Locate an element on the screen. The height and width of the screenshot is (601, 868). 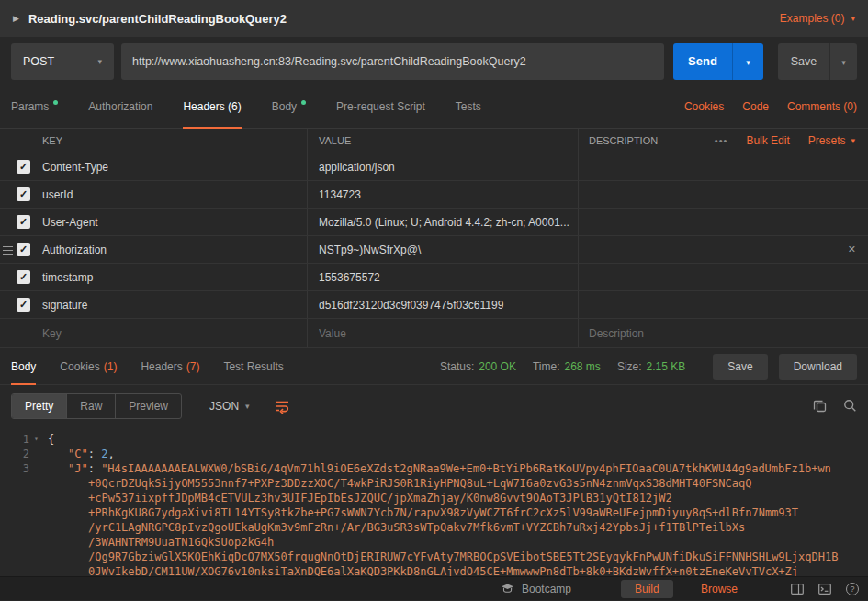
json-string: /yrC1LAgNRGPC8pIvzQgoUEkaUgKm3v9mFzRn+/A… is located at coordinates (417, 527).